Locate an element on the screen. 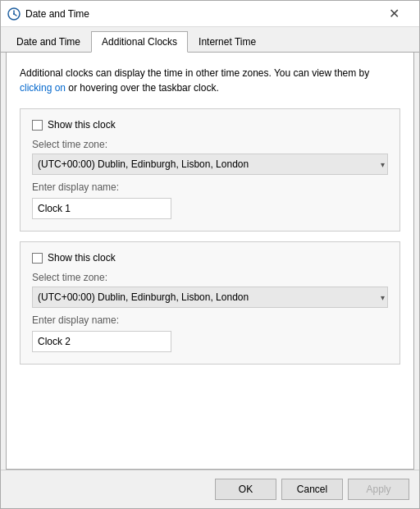  clock1-display-name-label: Enter display name: is located at coordinates (210, 187).